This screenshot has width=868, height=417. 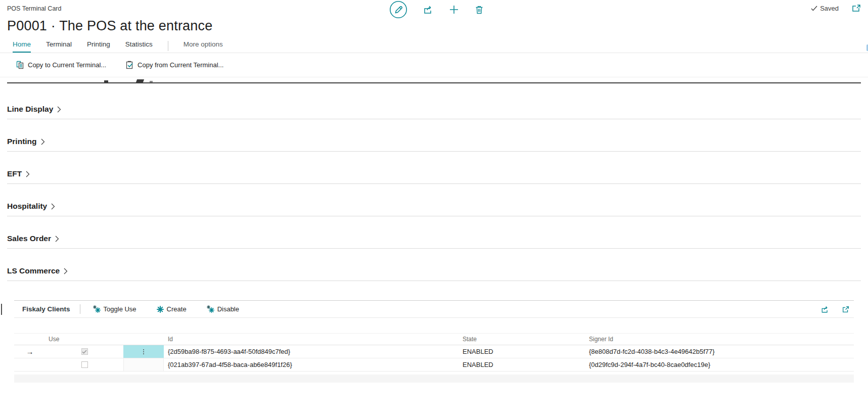 What do you see at coordinates (454, 10) in the screenshot?
I see `plus-icon` at bounding box center [454, 10].